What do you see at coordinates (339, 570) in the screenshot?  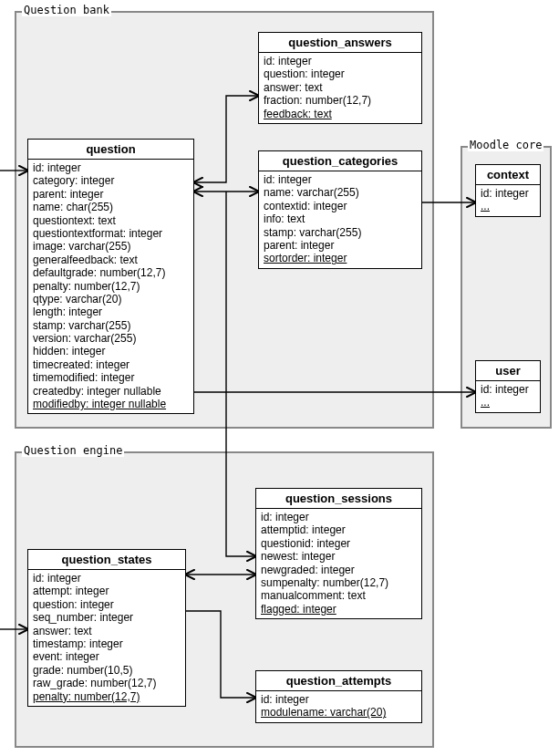 I see `field-row: newgraded: integer` at bounding box center [339, 570].